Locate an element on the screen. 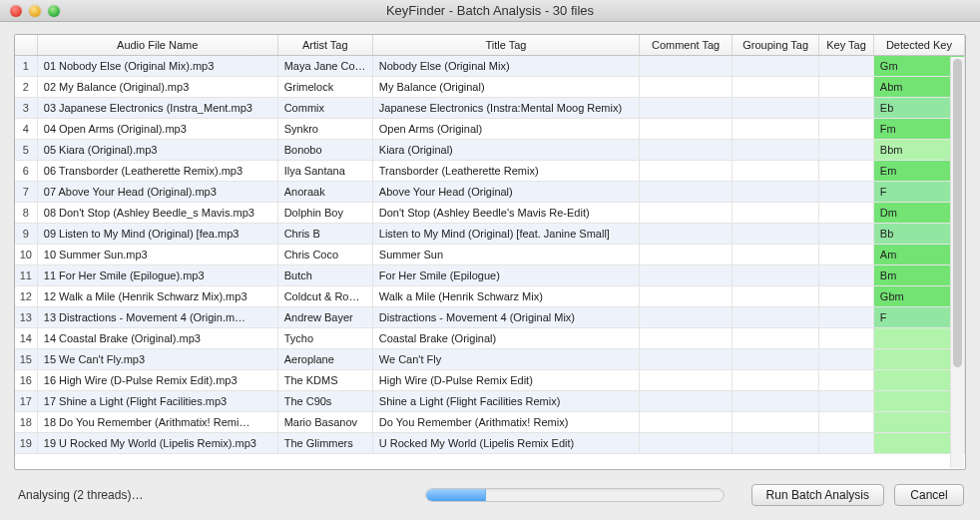 The height and width of the screenshot is (520, 980). cell-title: Above Your Head (Original) is located at coordinates (505, 192).